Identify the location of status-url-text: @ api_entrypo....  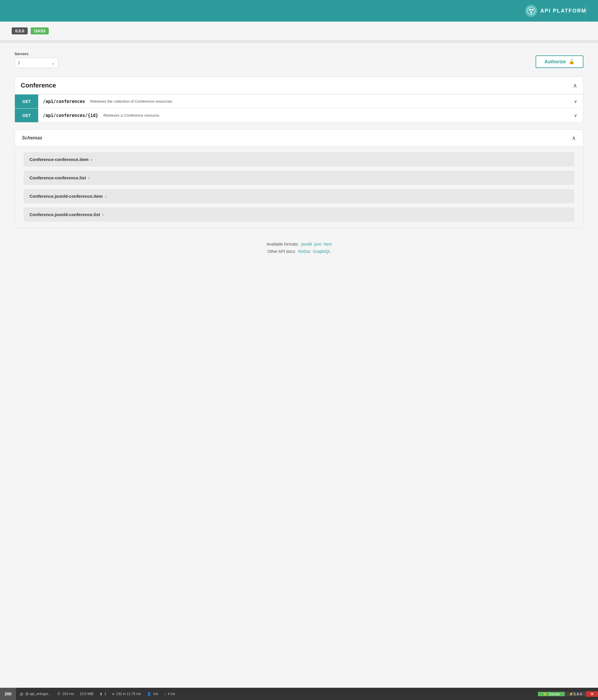
(38, 694).